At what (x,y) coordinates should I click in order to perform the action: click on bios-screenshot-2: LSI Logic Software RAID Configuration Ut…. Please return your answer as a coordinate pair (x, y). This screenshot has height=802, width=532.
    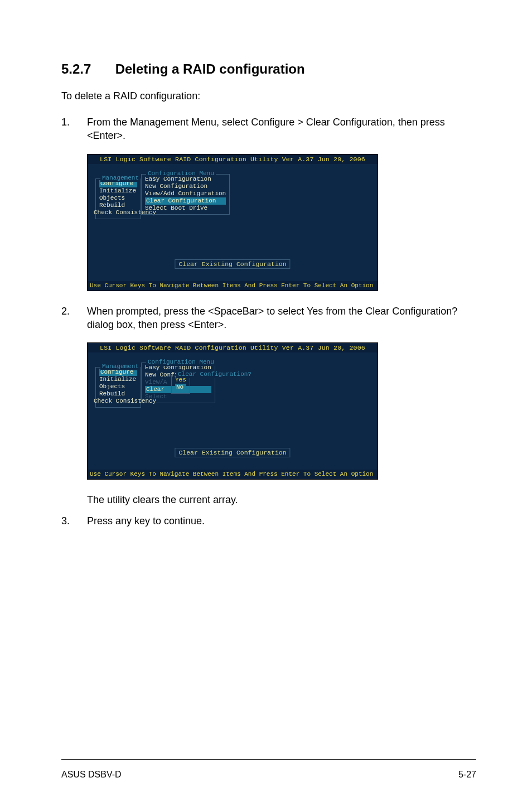
    Looking at the image, I should click on (233, 411).